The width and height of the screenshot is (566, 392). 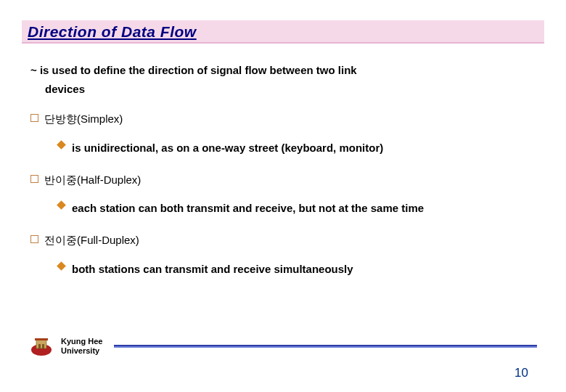 What do you see at coordinates (297, 269) in the screenshot?
I see `list-subitem: both stations can transmit and receive s…` at bounding box center [297, 269].